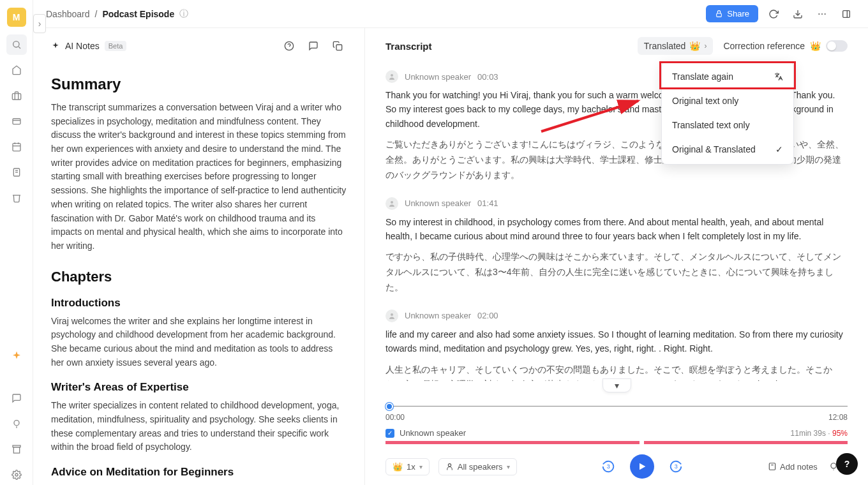 The image size is (868, 485). Describe the element at coordinates (617, 443) in the screenshot. I see `speaker-segments-track` at that location.